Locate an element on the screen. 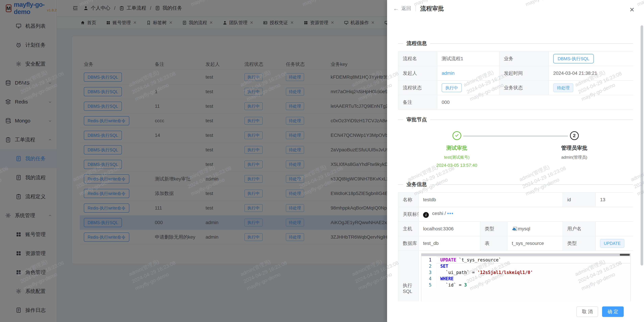  back-arrow-icon: ← is located at coordinates (396, 9).